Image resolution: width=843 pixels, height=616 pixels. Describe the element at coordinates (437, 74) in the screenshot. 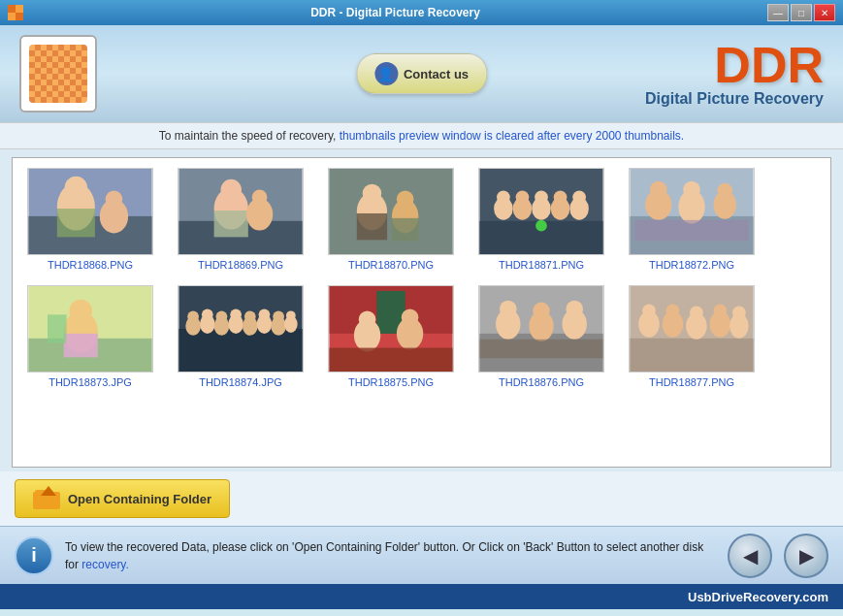

I see `contact-button-label: Contact us` at that location.